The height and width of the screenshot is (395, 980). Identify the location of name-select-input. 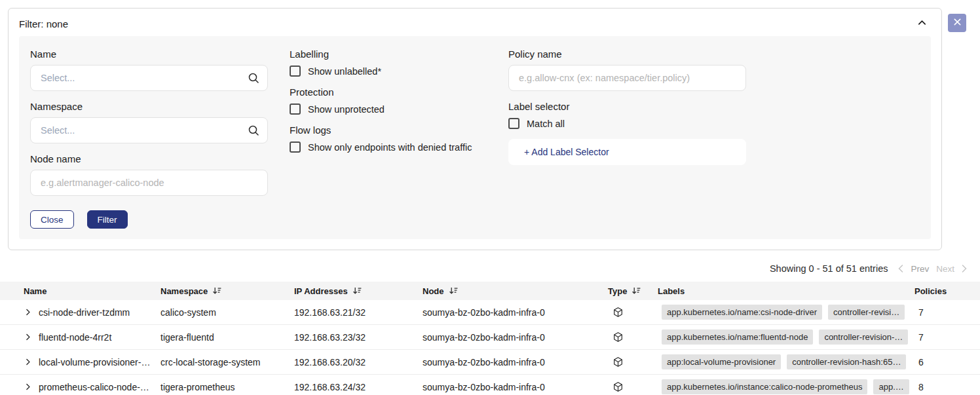
(149, 78).